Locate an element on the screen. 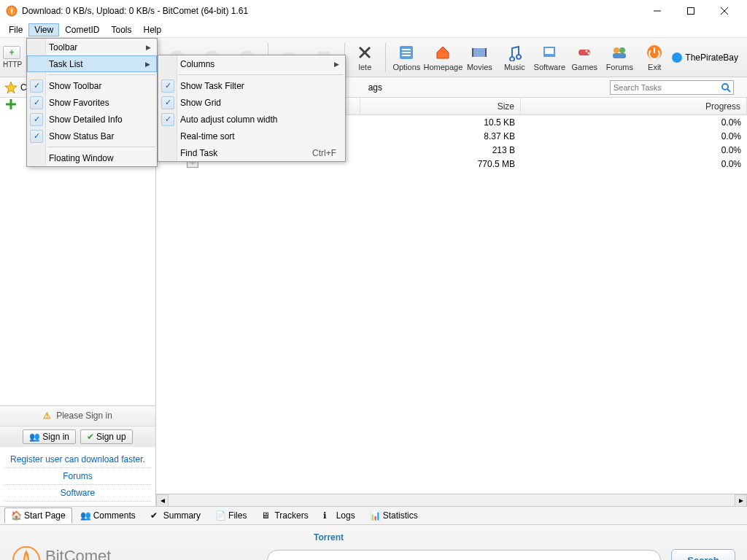  torrent-search-input is located at coordinates (464, 555).